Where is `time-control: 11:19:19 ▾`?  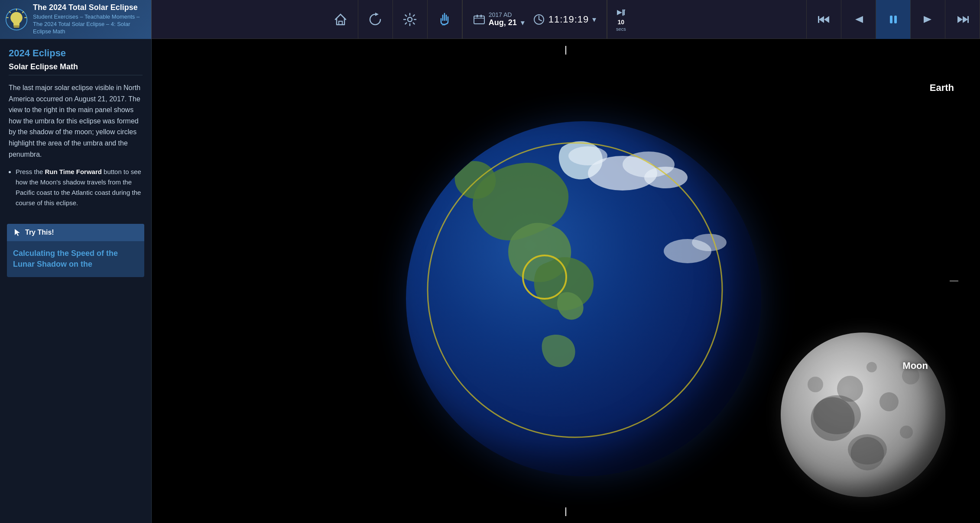
time-control: 11:19:19 ▾ is located at coordinates (565, 19).